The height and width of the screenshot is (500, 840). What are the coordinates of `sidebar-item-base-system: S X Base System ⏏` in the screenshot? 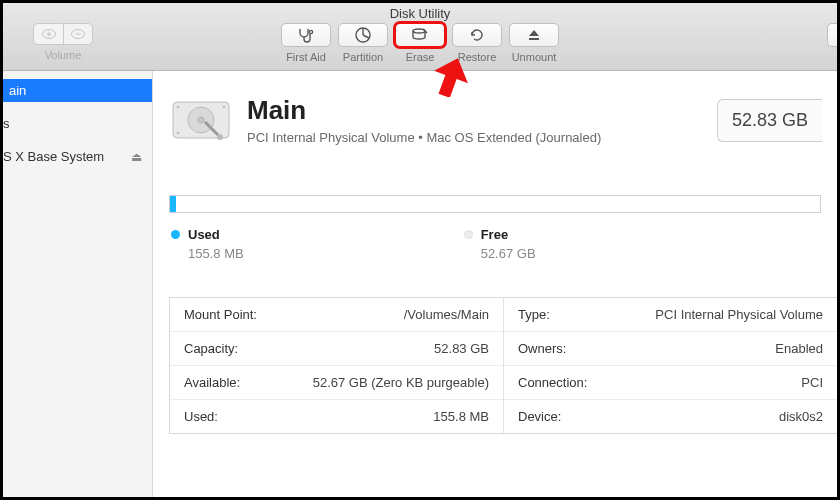 It's located at (78, 156).